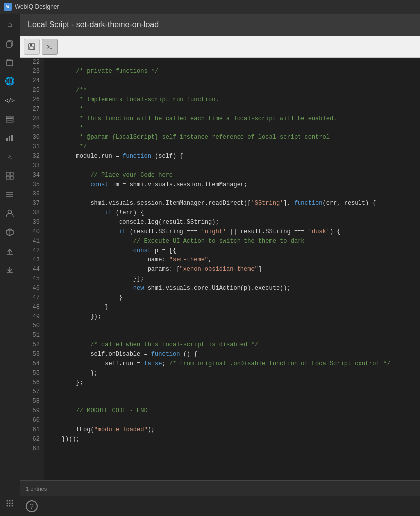 This screenshot has width=420, height=516. Describe the element at coordinates (232, 270) in the screenshot. I see `code-line: params: ["xenon-obsidian-theme"]` at that location.